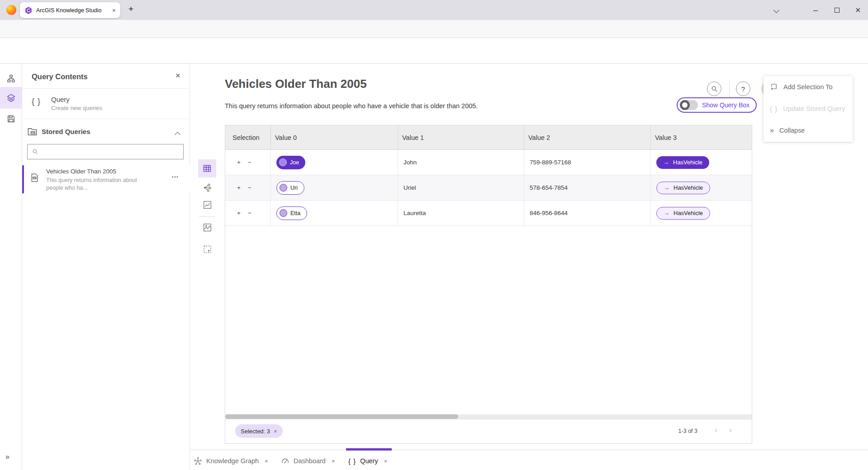 Image resolution: width=868 pixels, height=470 pixels. What do you see at coordinates (689, 105) in the screenshot?
I see `toggle-switch` at bounding box center [689, 105].